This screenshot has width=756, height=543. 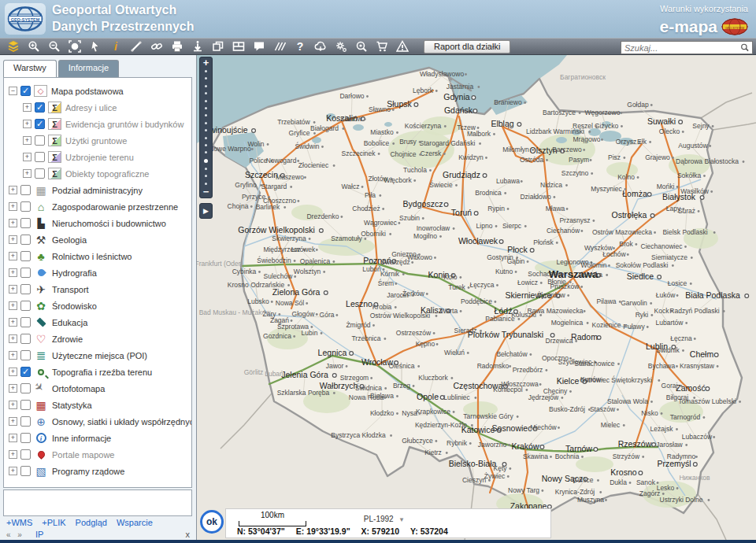 I want to click on settings-icon, so click(x=341, y=46).